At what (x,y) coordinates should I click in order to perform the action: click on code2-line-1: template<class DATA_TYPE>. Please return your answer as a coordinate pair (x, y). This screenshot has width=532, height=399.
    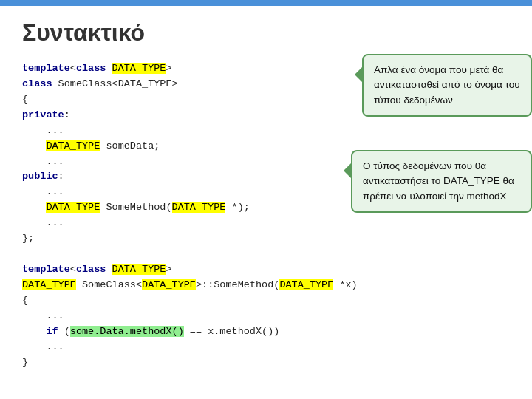
    Looking at the image, I should click on (266, 270).